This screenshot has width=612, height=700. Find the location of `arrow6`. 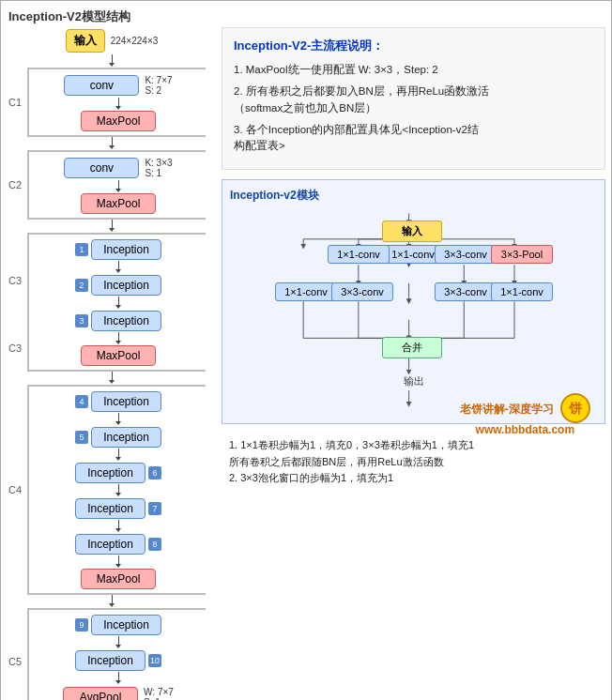

arrow6 is located at coordinates (118, 267).